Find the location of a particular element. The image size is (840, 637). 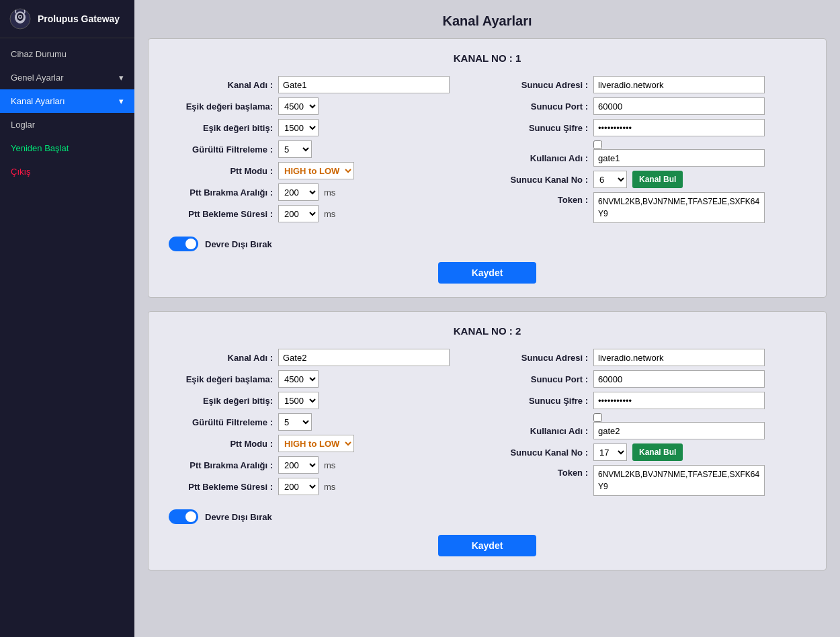

channel1-gurultu-row: Gürültü Filtreleme : 5 3 10 is located at coordinates (323, 149).